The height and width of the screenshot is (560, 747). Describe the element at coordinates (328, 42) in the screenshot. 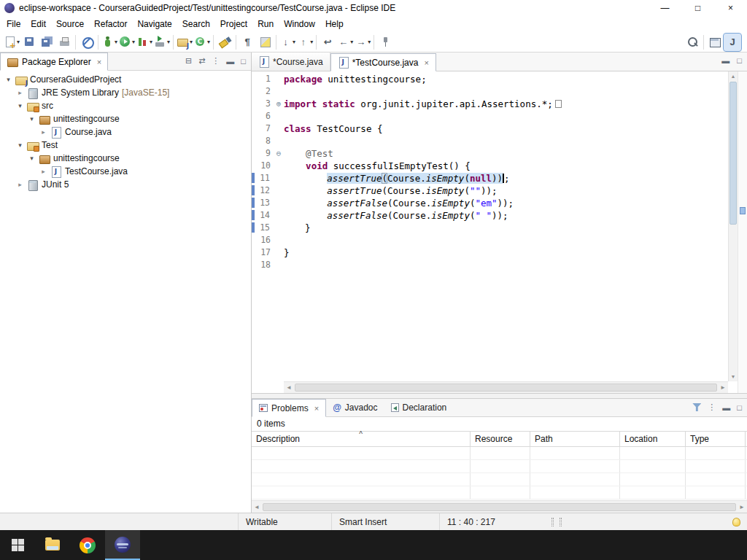

I see `toolbar-last-edit-location-button: ↩` at that location.